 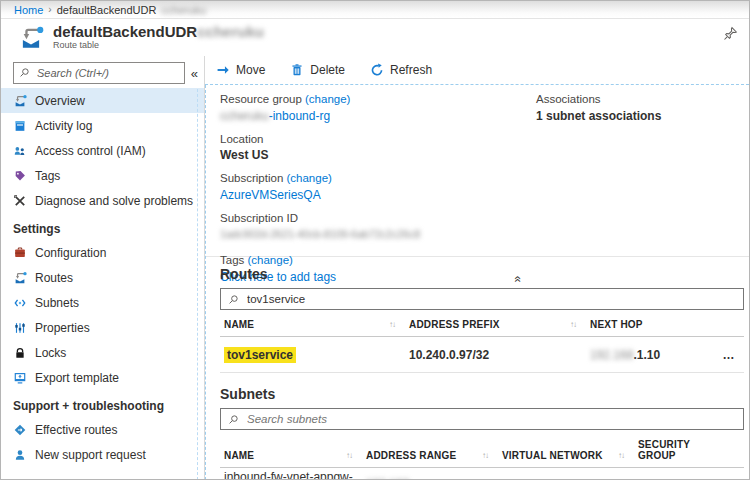 What do you see at coordinates (102, 150) in the screenshot?
I see `sidebar-item-access-control: Access control (IAM)` at bounding box center [102, 150].